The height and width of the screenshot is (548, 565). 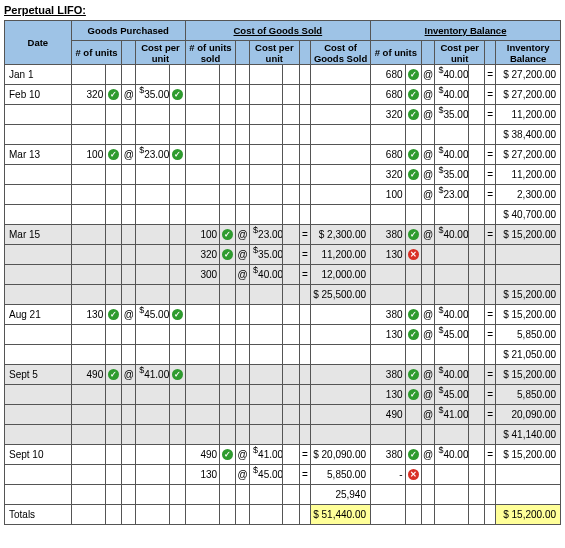 I want to click on hdr-cogs: Cost of Goods Sold, so click(x=278, y=31).